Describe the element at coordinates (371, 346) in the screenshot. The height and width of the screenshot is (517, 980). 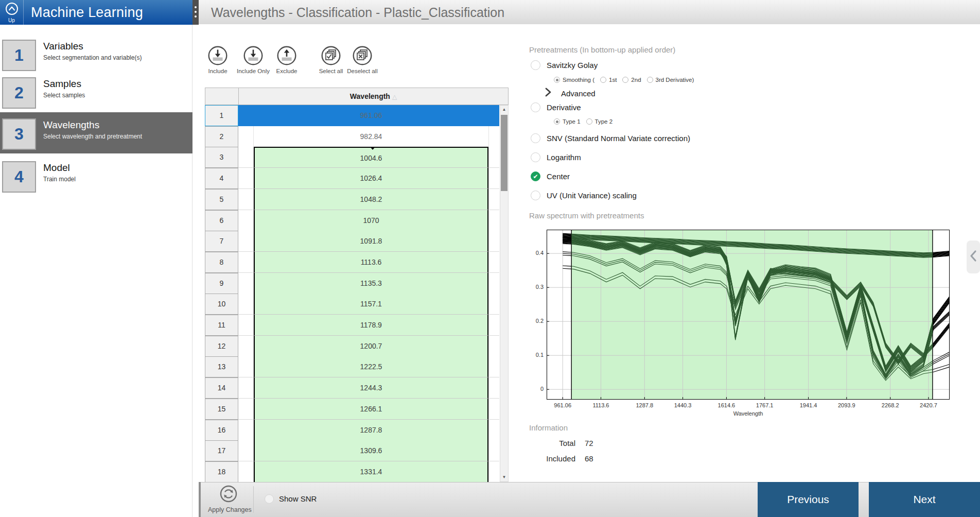
I see `wavelength-value-cell: 1200.7` at that location.